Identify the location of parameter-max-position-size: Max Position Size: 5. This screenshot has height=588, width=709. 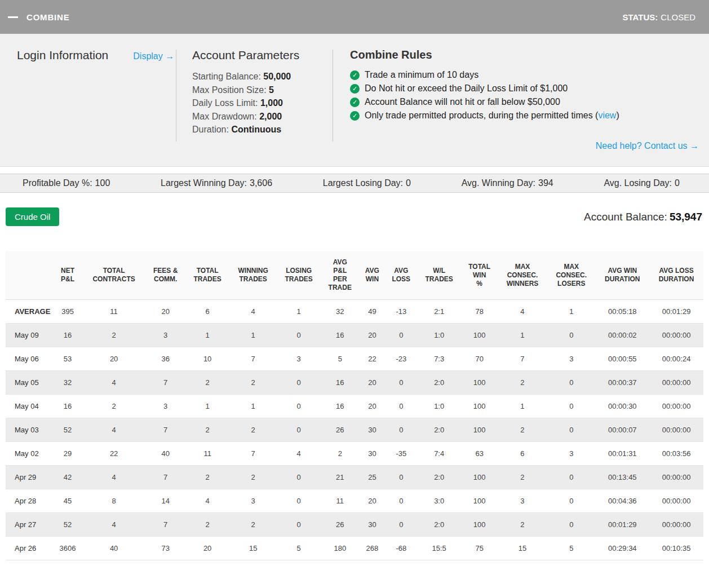
(263, 90).